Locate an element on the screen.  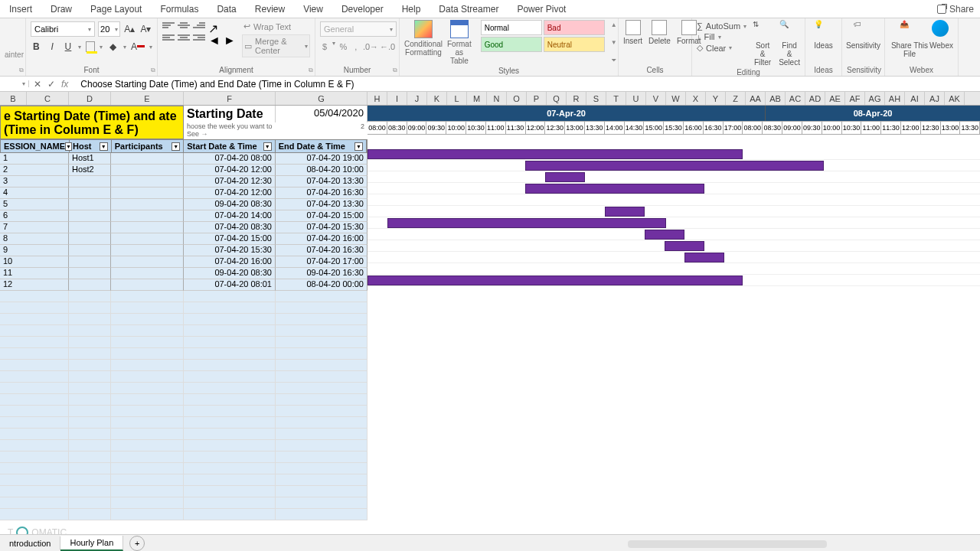
column-header: R is located at coordinates (577, 98).